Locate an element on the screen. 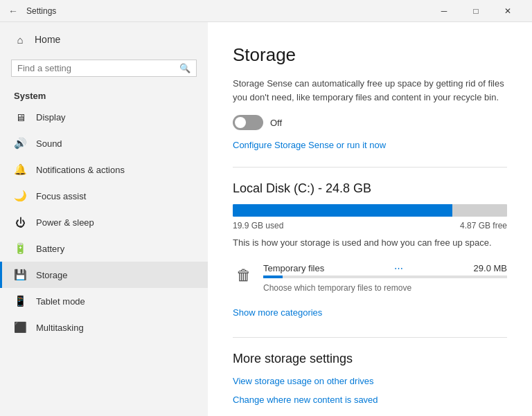  disk-info: Local Disk (C:) - 24.8 GB 19.9 GB used 4… is located at coordinates (370, 215).